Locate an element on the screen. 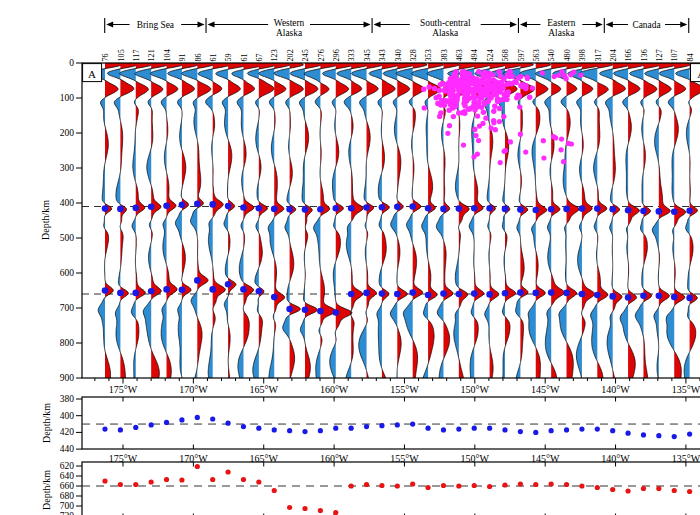 The height and width of the screenshot is (515, 700). lon-tick-label: 150°W is located at coordinates (476, 390).